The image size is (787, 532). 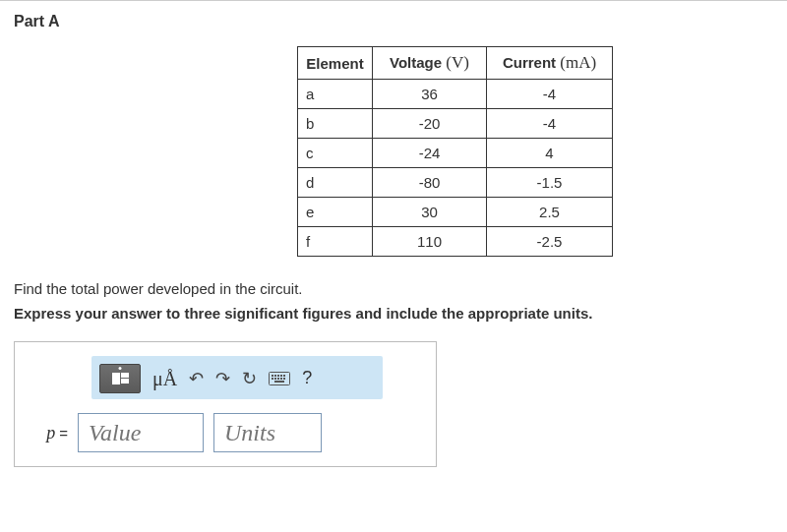 What do you see at coordinates (222, 379) in the screenshot?
I see `redo-icon: ↷` at bounding box center [222, 379].